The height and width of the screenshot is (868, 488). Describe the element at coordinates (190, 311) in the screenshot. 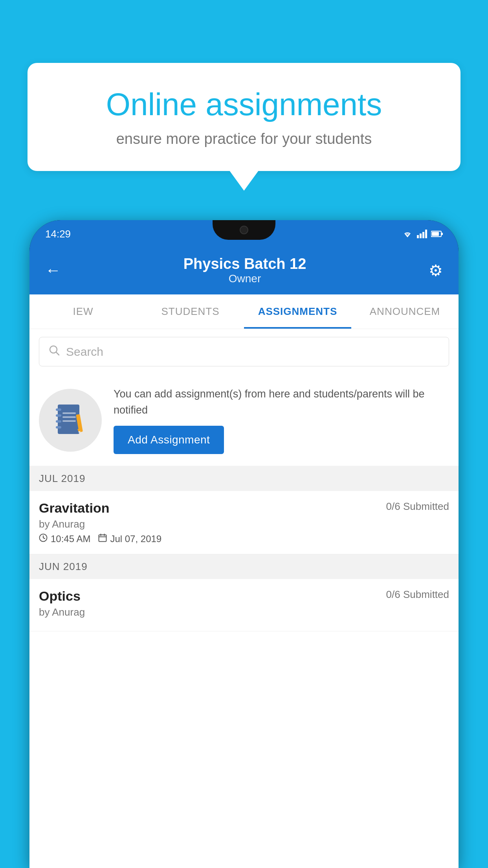

I see `tab-students: STUDENTS` at that location.